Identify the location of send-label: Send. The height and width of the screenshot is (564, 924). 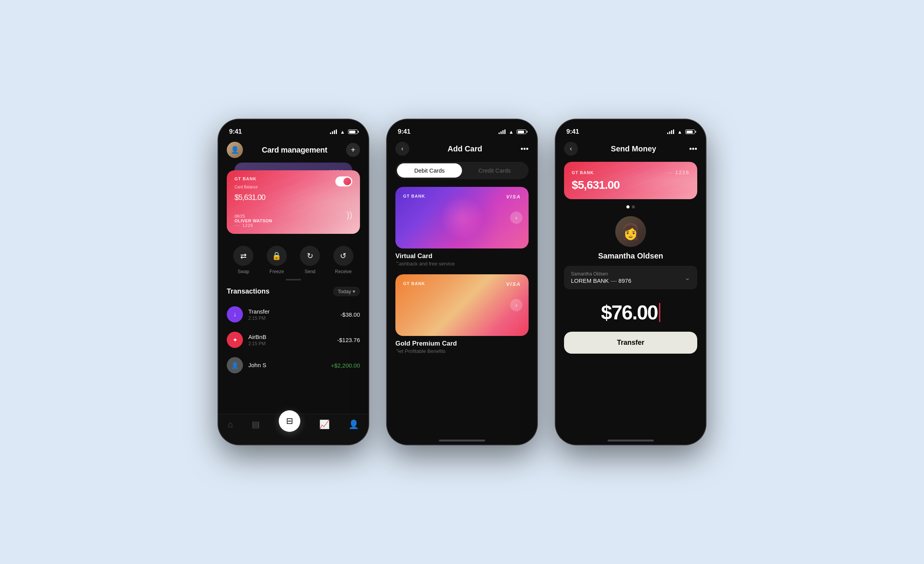
(310, 272).